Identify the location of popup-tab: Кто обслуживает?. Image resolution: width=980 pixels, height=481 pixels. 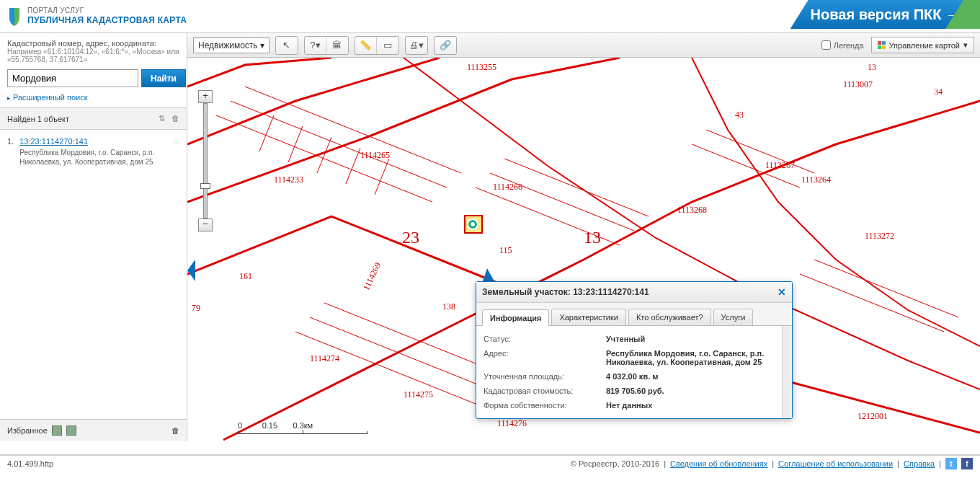
(670, 317).